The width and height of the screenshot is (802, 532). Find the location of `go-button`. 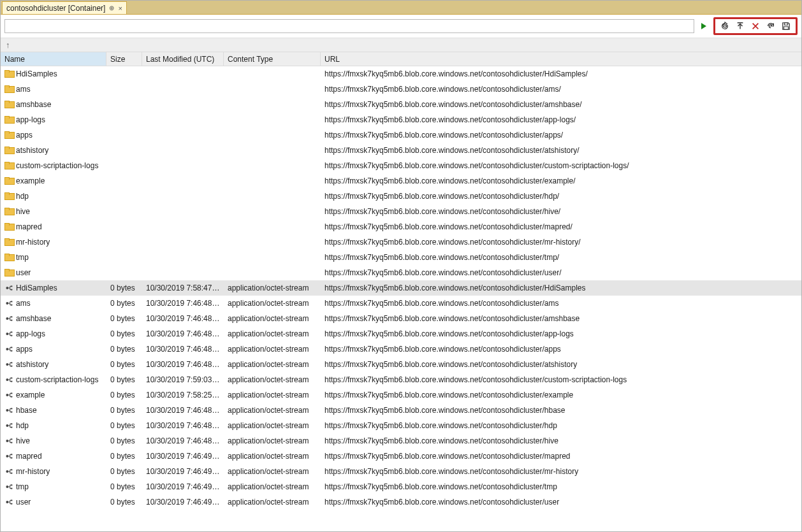

go-button is located at coordinates (704, 26).